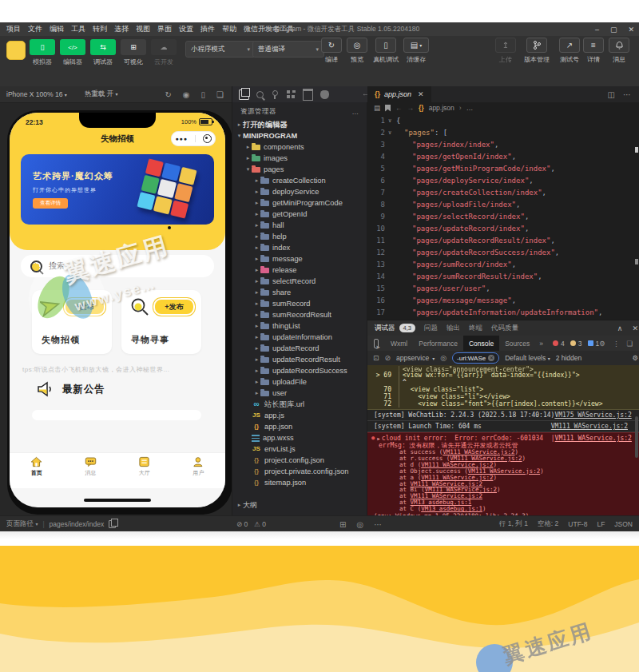 This screenshot has height=672, width=639. Describe the element at coordinates (220, 94) in the screenshot. I see `multi-window-icon: ❏` at that location.